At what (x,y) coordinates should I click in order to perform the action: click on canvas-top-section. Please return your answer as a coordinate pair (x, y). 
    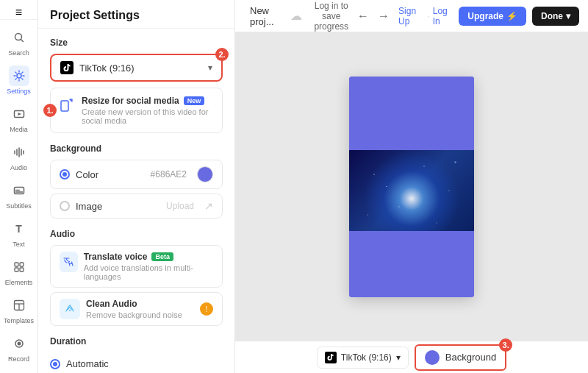
    Looking at the image, I should click on (412, 113).